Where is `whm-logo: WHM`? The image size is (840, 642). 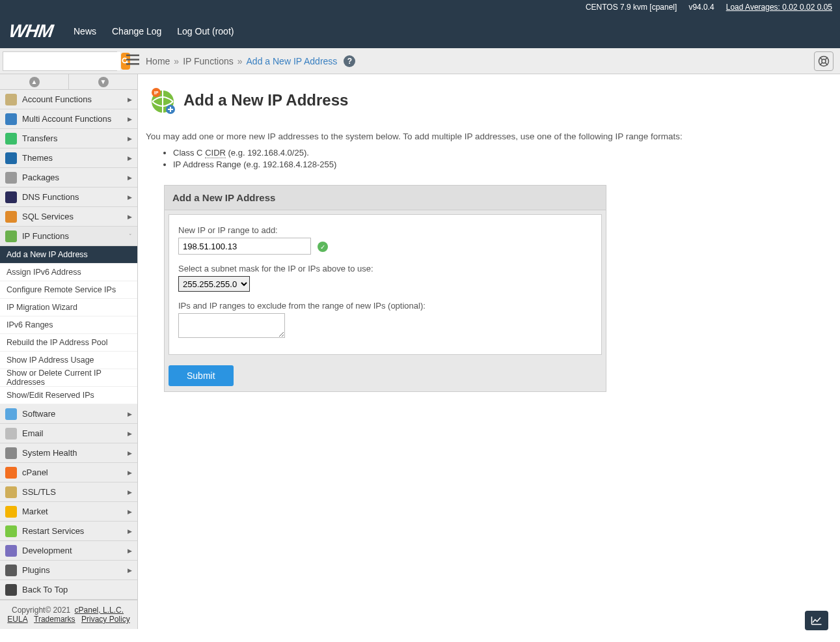 whm-logo: WHM is located at coordinates (31, 31).